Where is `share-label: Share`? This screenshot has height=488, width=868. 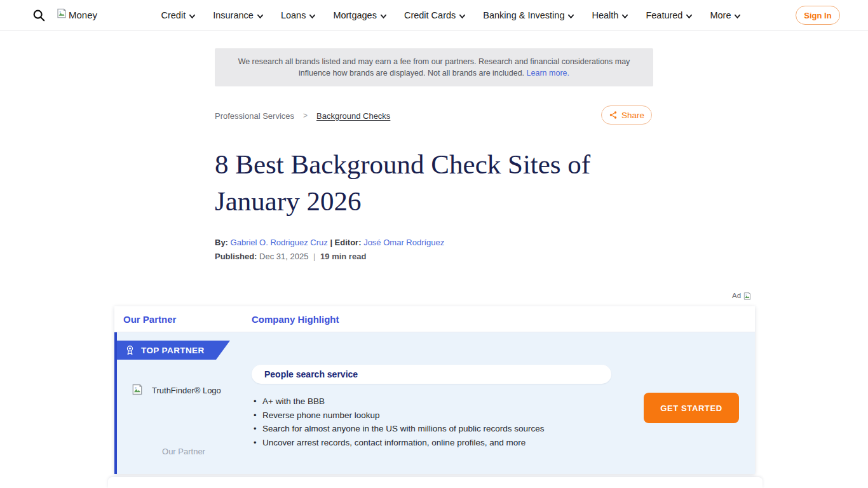
share-label: Share is located at coordinates (633, 116).